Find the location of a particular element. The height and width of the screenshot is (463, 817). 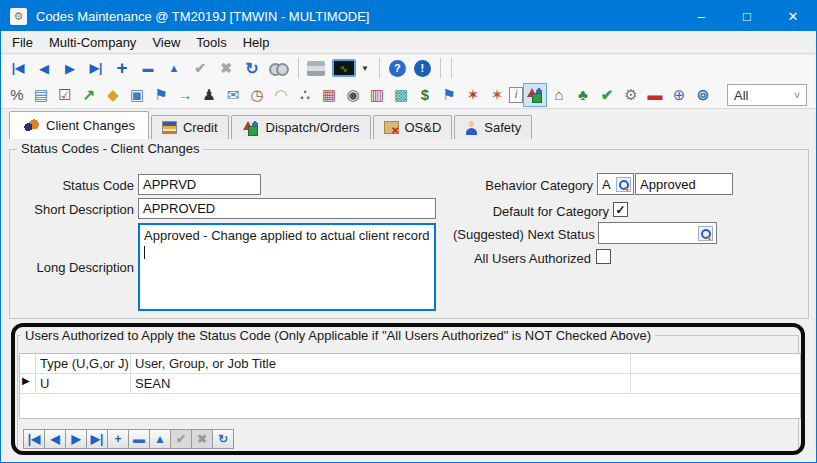

add-record-icon: + is located at coordinates (122, 68).